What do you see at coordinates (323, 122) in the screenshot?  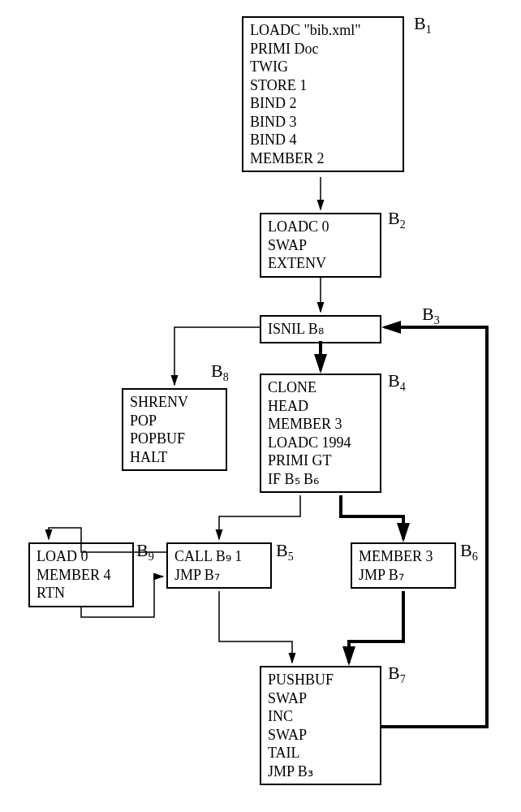 I see `code-line: BIND 3` at bounding box center [323, 122].